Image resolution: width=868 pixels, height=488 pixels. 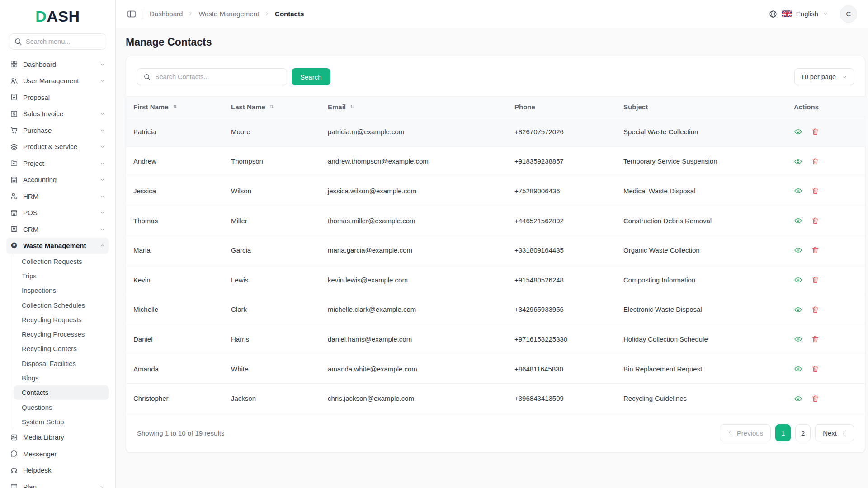 I want to click on language-label: English, so click(x=807, y=14).